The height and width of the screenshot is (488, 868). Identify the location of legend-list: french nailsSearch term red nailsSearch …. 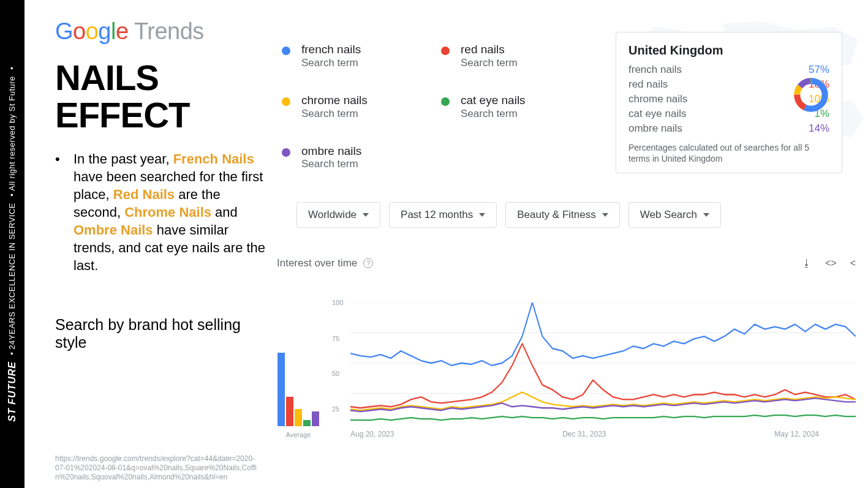
(426, 107).